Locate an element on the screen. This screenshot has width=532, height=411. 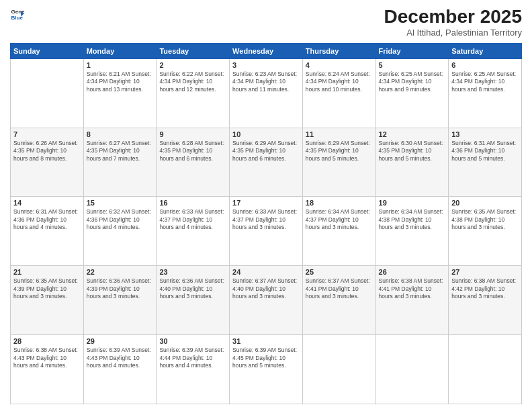
table-row: 21Sunrise: 6:35 AM Sunset: 4:39 PM Dayli… is located at coordinates (47, 301).